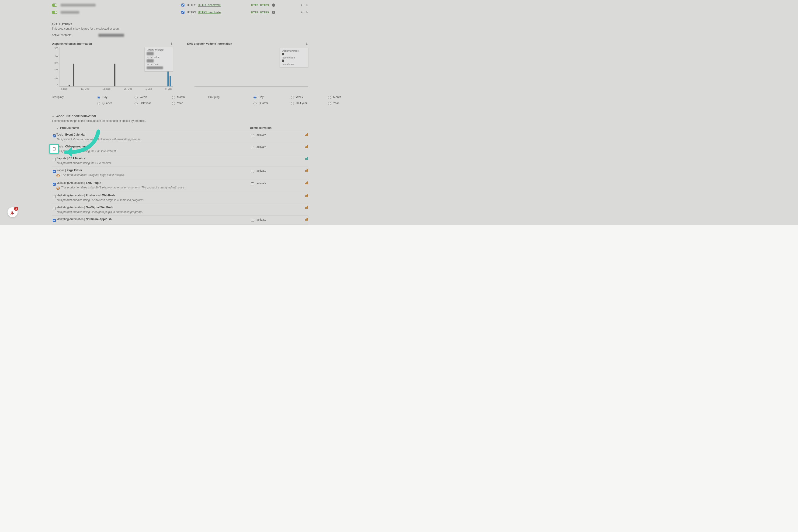 The height and width of the screenshot is (532, 798). What do you see at coordinates (180, 170) in the screenshot?
I see `account-config-section: ⌄ ACCOUNT CONFIGURATION The functional r…` at bounding box center [180, 170].